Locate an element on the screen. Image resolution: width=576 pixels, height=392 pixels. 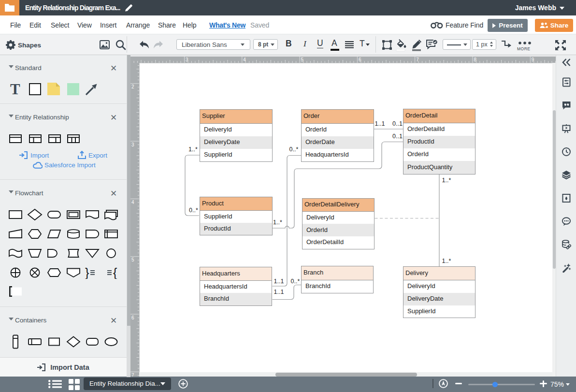
svg-text: 9 is located at coordinates (533, 60).